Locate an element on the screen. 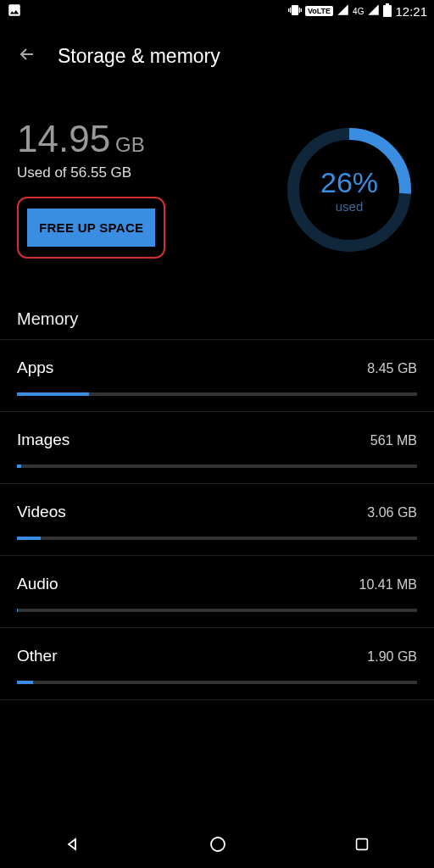 The image size is (434, 868). section-memory: Memory is located at coordinates (217, 307).